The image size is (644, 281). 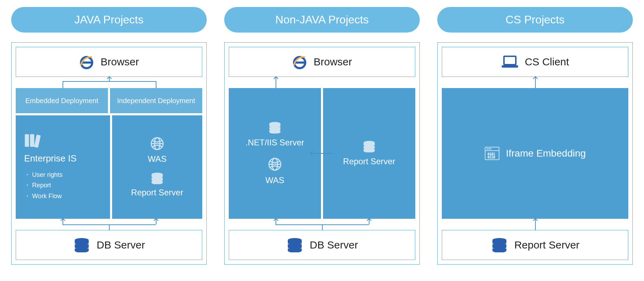 What do you see at coordinates (322, 224) in the screenshot?
I see `connector-nonjava-down` at bounding box center [322, 224].